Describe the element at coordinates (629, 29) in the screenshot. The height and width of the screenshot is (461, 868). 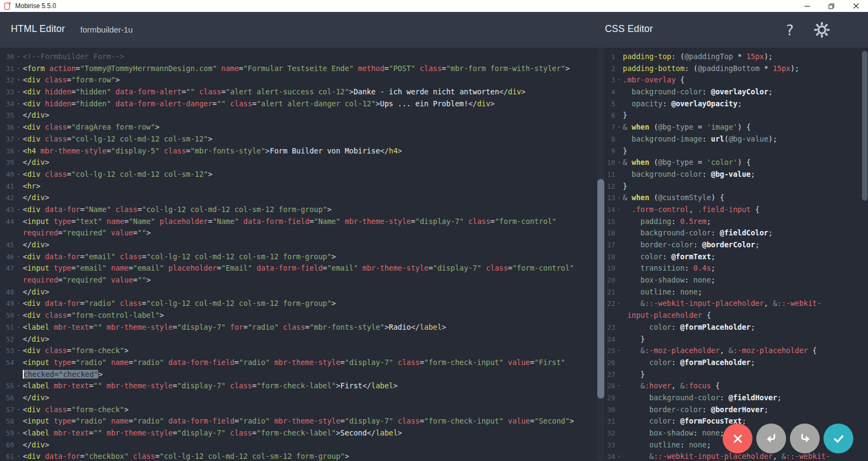
I see `css-editor-title: CSS Editor` at that location.